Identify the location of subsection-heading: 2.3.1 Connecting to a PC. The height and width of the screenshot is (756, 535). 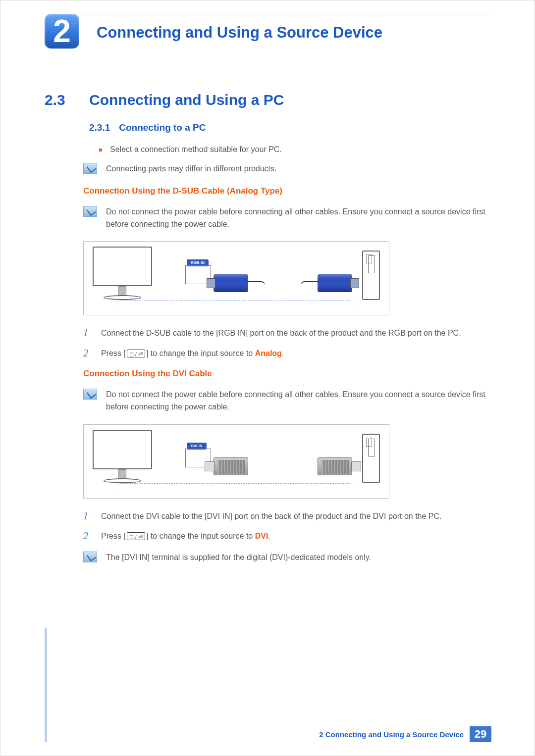
(290, 128).